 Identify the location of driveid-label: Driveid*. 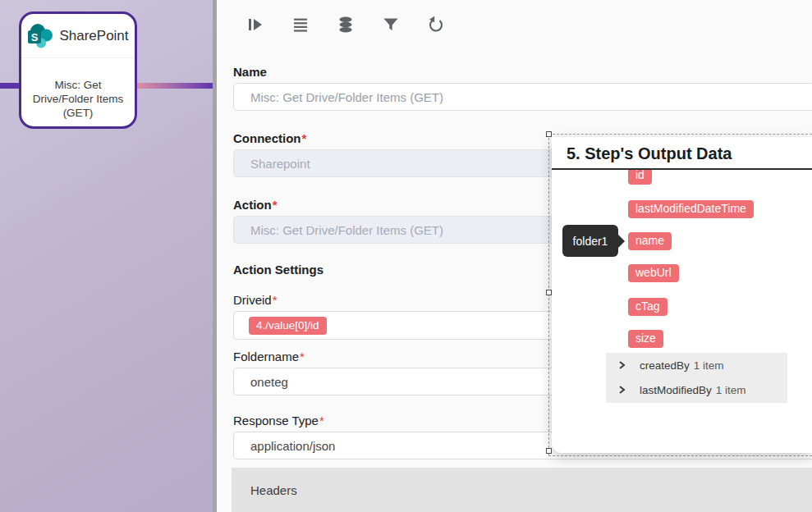
(255, 300).